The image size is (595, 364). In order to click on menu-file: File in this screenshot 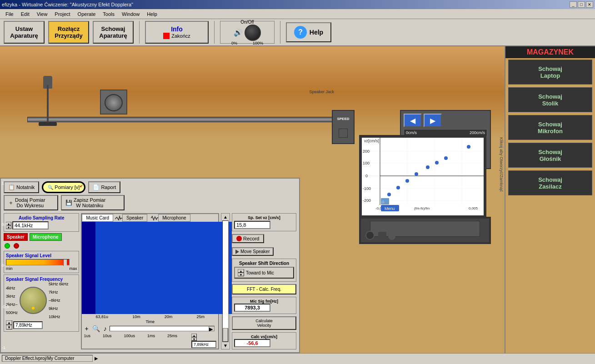, I will do `click(10, 14)`.